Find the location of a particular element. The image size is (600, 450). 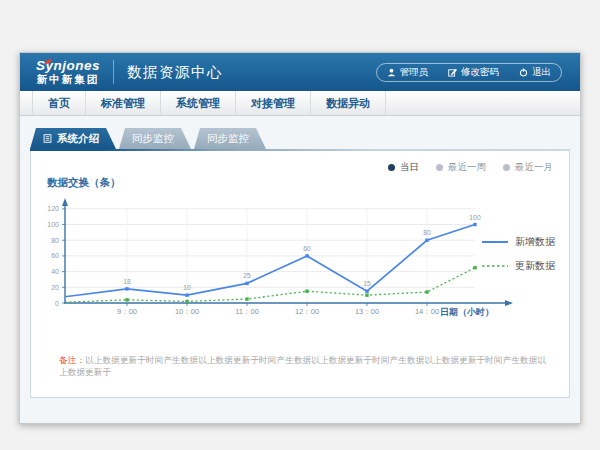

svg-text: 9：00 is located at coordinates (127, 312).